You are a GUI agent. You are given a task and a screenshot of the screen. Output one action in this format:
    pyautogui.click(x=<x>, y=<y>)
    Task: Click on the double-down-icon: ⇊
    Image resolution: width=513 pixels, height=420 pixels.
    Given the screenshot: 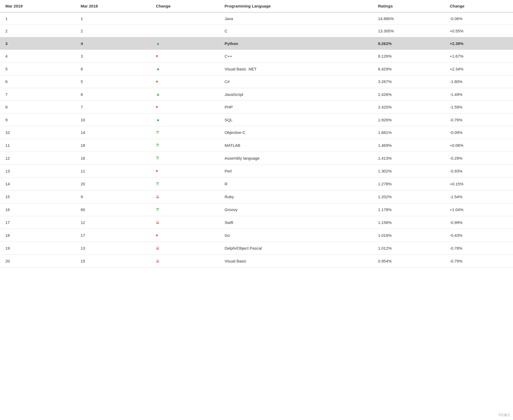 What is the action you would take?
    pyautogui.click(x=157, y=248)
    